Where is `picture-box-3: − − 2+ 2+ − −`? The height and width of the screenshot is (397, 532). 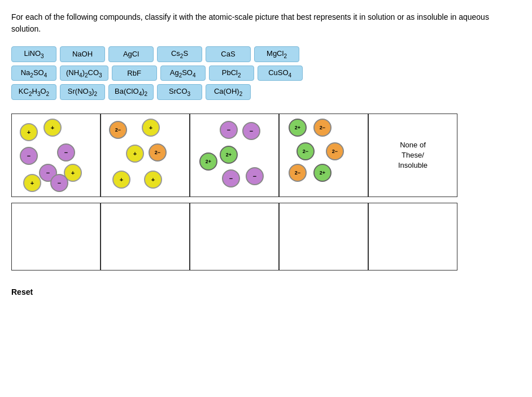 picture-box-3: − − 2+ 2+ − − is located at coordinates (234, 155).